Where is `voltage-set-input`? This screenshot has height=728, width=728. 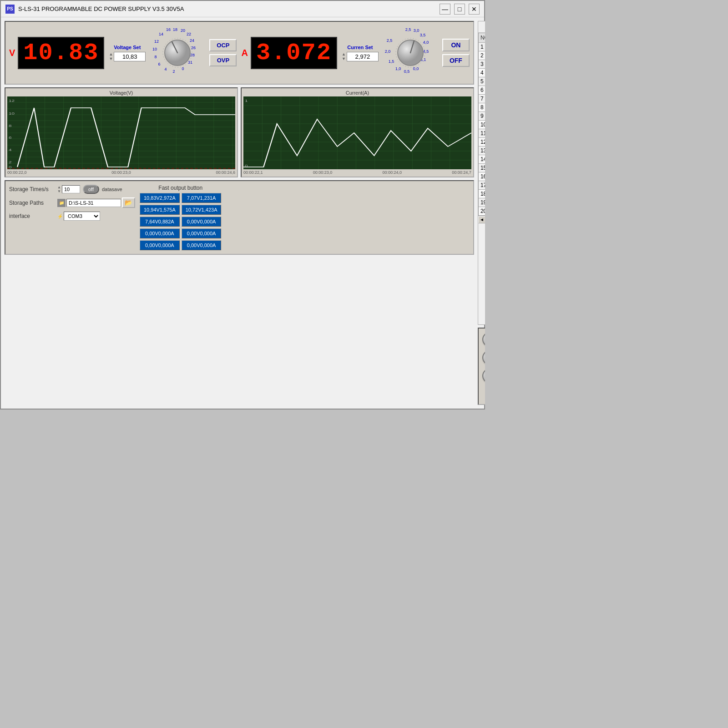
voltage-set-input is located at coordinates (130, 56).